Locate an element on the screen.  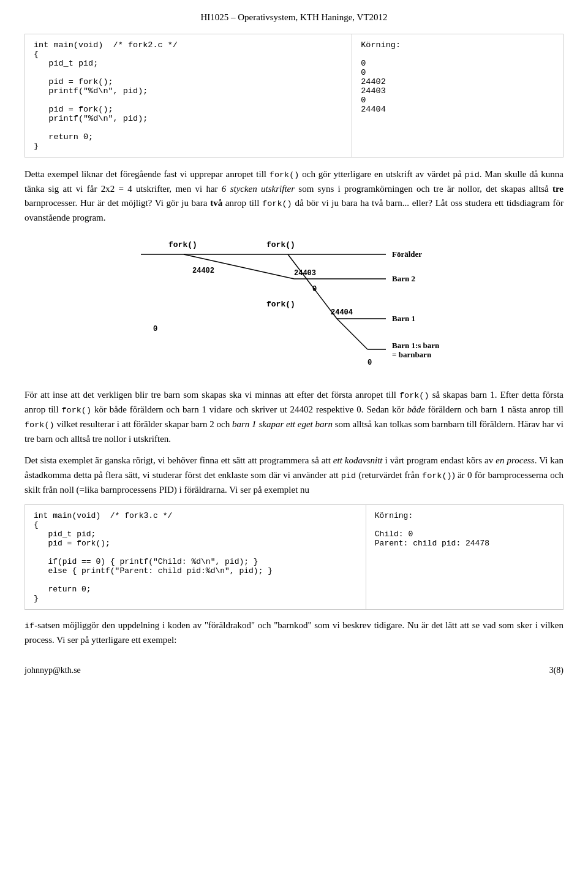
diagram-area: fork() fork() Förälder 24402 Barn 2 2440… is located at coordinates (294, 306).